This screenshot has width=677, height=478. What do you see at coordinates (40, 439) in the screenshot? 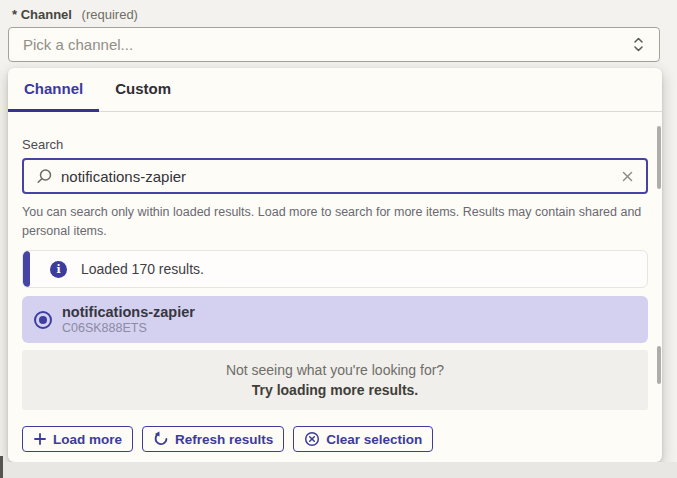
I see `plus-icon` at bounding box center [40, 439].